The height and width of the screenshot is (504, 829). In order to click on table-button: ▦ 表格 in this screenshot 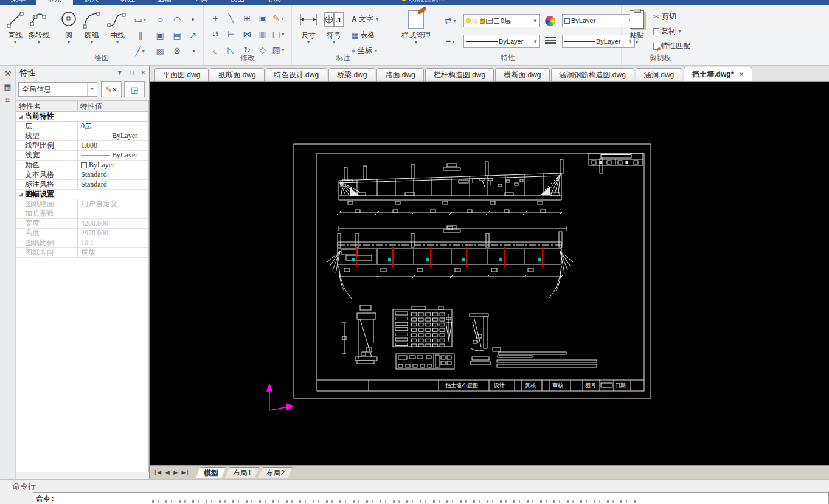, I will do `click(363, 35)`.